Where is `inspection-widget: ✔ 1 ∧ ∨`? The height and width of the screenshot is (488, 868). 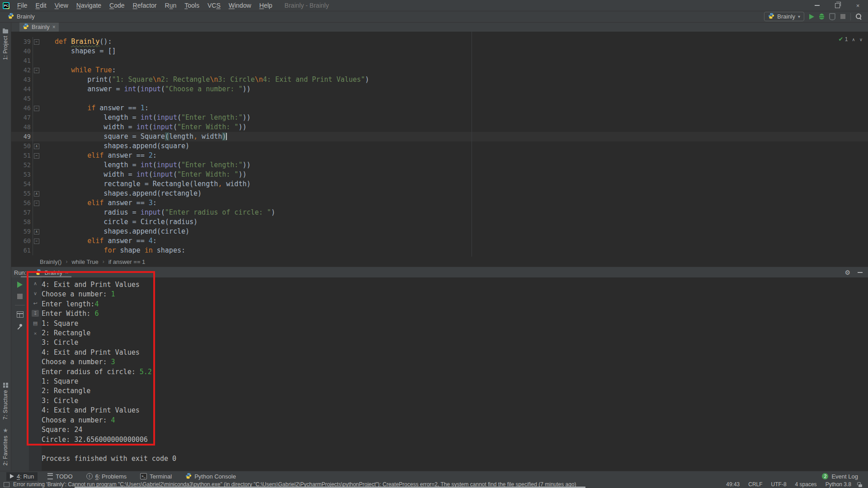 inspection-widget: ✔ 1 ∧ ∨ is located at coordinates (850, 39).